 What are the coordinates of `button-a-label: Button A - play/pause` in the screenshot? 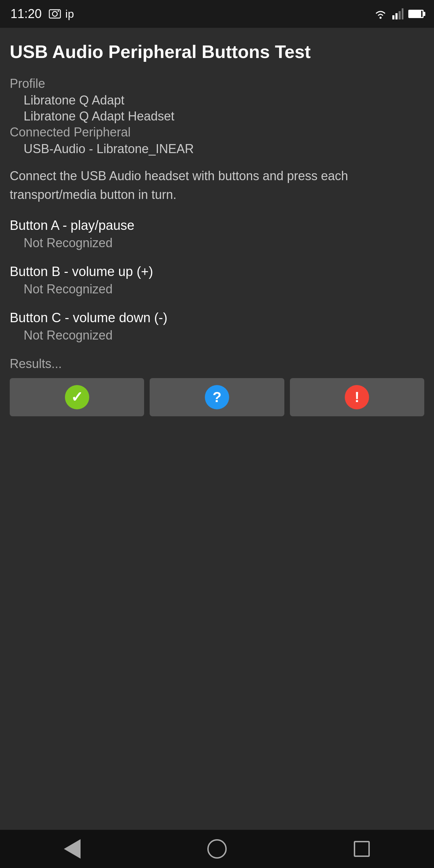 It's located at (217, 226).